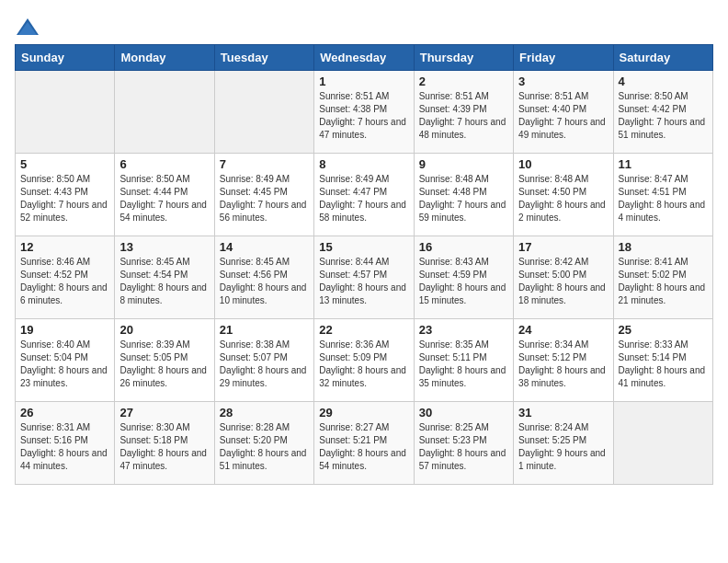 The image size is (728, 563). Describe the element at coordinates (563, 112) in the screenshot. I see `calendar-cell: 3Sunrise: 8:51 AMSunset: 4:40 PMDaylight…` at that location.